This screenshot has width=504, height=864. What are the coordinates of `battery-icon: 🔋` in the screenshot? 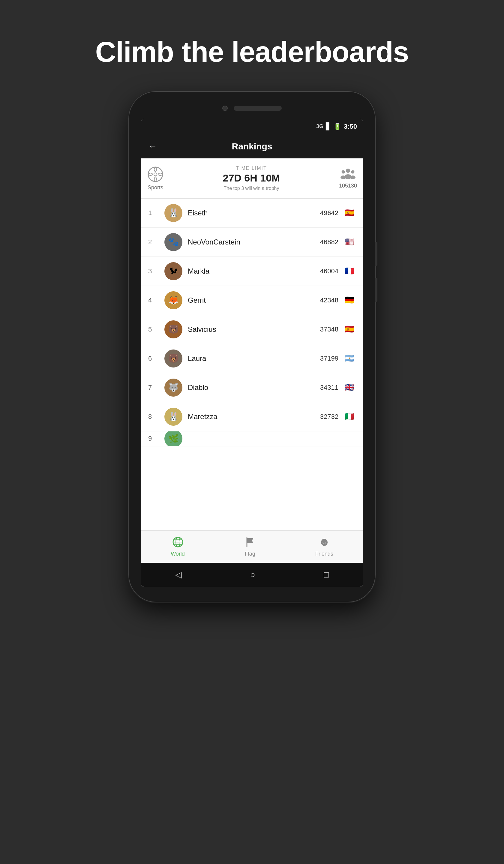 It's located at (337, 127).